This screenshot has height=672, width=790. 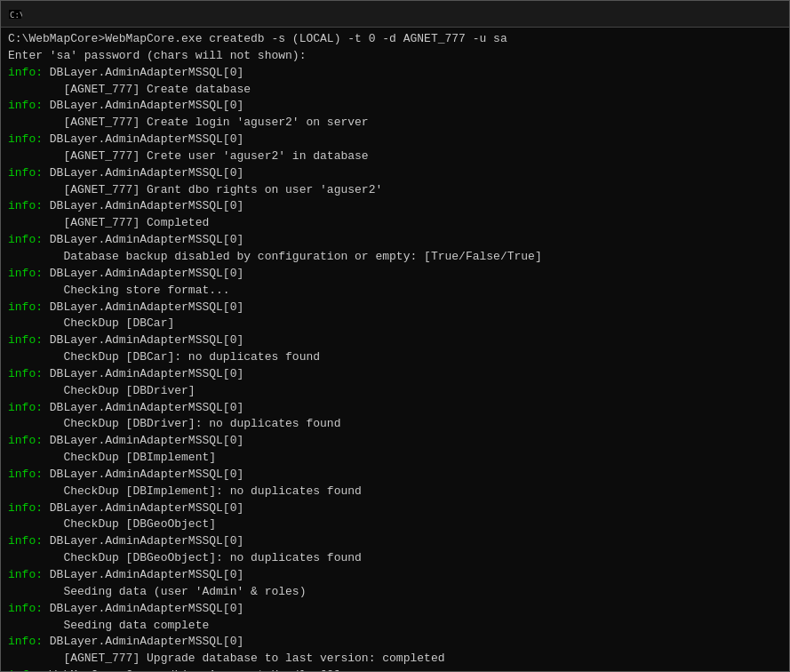 What do you see at coordinates (395, 190) in the screenshot?
I see `terminal-line: [AGNET_777] Grant dbo rights on user 'ag…` at bounding box center [395, 190].